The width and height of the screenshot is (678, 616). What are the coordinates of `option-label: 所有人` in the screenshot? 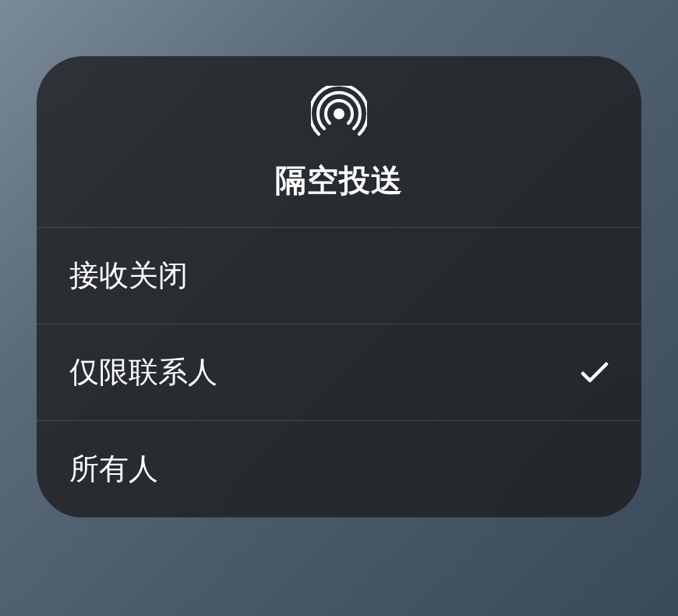 It's located at (114, 469).